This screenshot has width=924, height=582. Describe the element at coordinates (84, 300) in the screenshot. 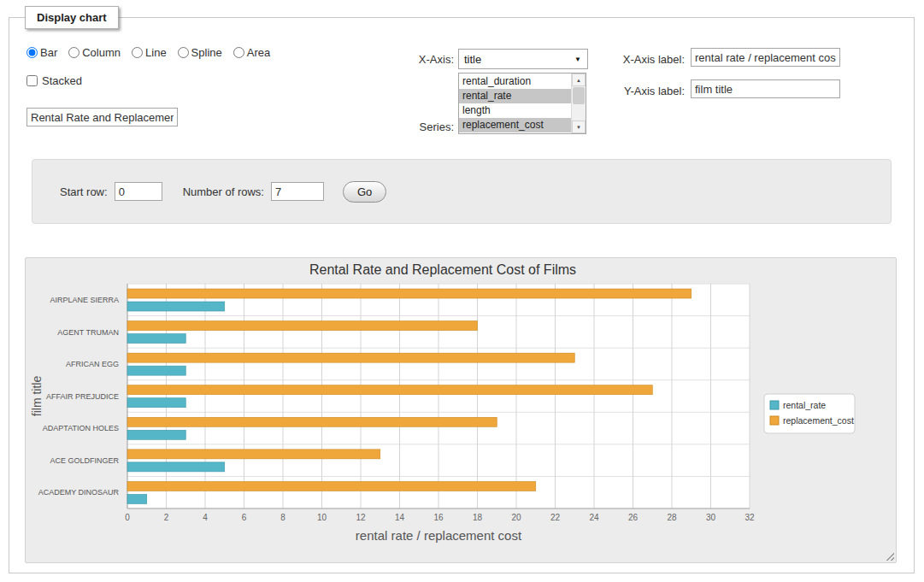

I see `category-label: AIRPLANE SIERRA` at that location.